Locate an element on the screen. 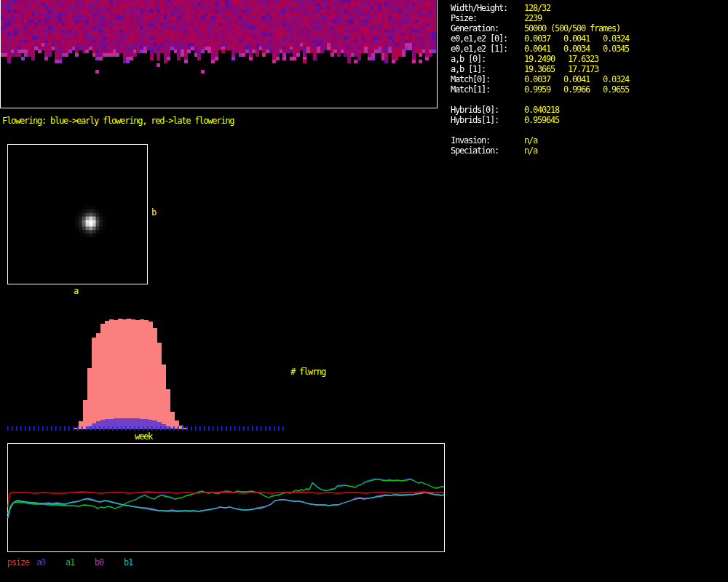 This screenshot has width=728, height=582. stat-label: Width/Height: is located at coordinates (479, 9).